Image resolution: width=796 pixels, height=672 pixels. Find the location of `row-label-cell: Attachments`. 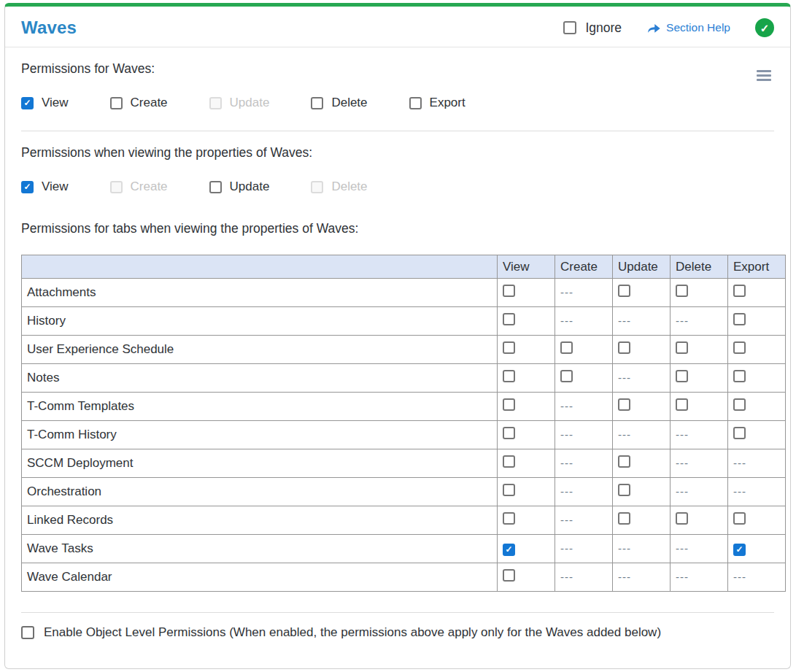

row-label-cell: Attachments is located at coordinates (260, 293).